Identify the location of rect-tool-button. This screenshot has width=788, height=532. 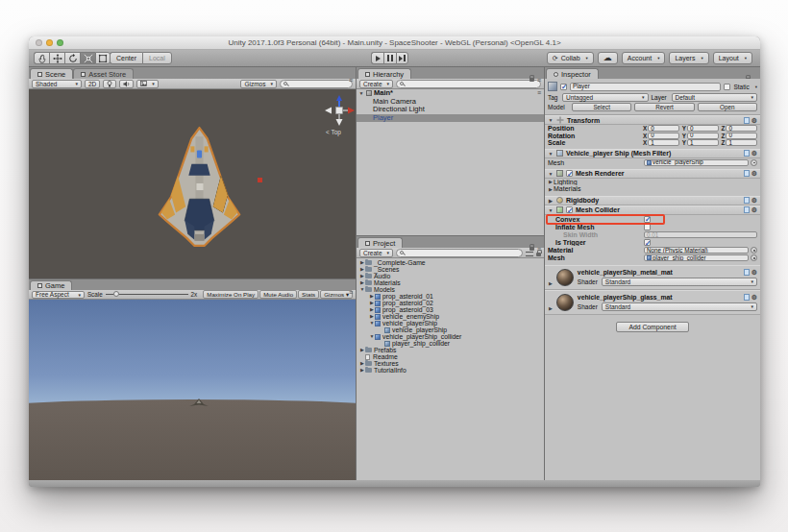
(103, 58).